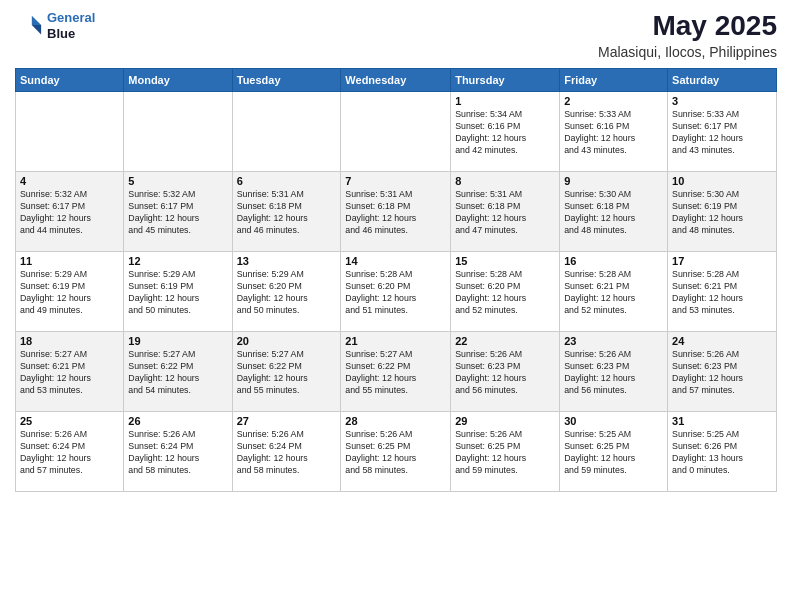 Image resolution: width=792 pixels, height=612 pixels. What do you see at coordinates (722, 372) in the screenshot?
I see `calendar-cell: 24Sunrise: 5:26 AM Sunset: 6:23 PM Dayli…` at bounding box center [722, 372].